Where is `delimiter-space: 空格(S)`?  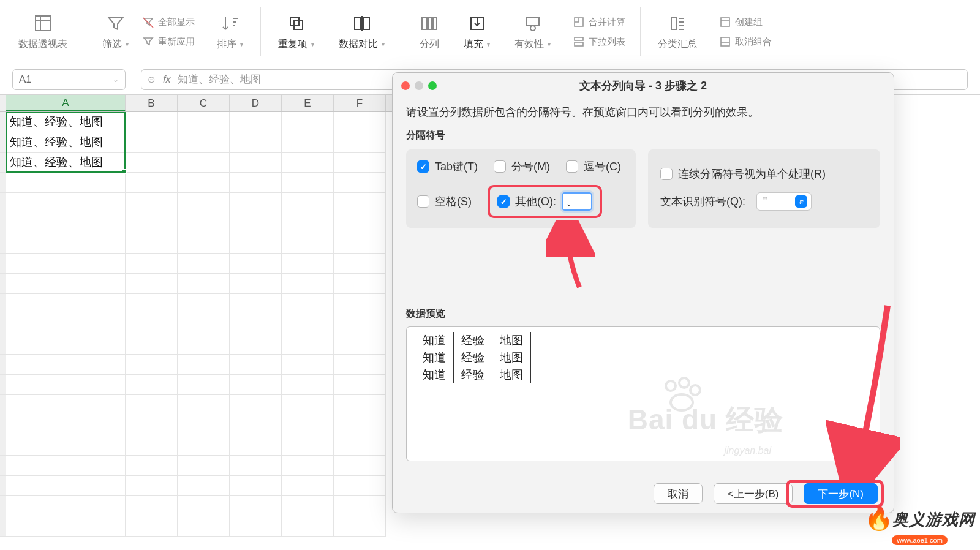
delimiter-space: 空格(S) is located at coordinates (445, 202).